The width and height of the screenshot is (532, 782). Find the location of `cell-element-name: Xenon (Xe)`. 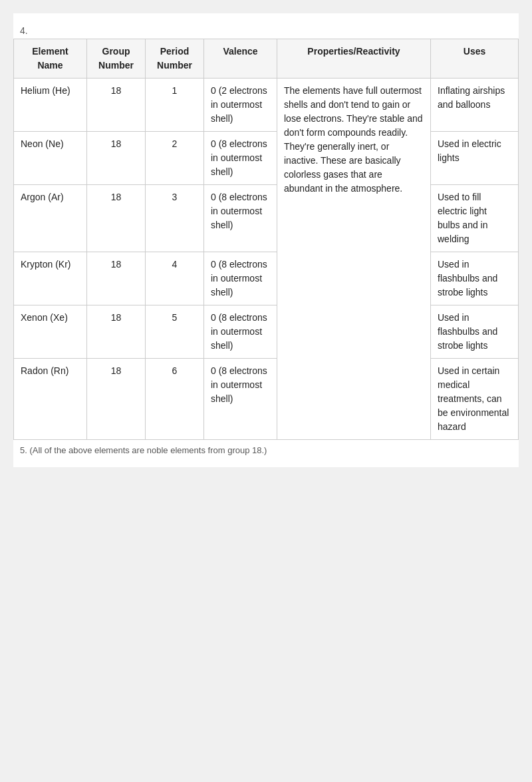

cell-element-name: Xenon (Xe) is located at coordinates (51, 332).